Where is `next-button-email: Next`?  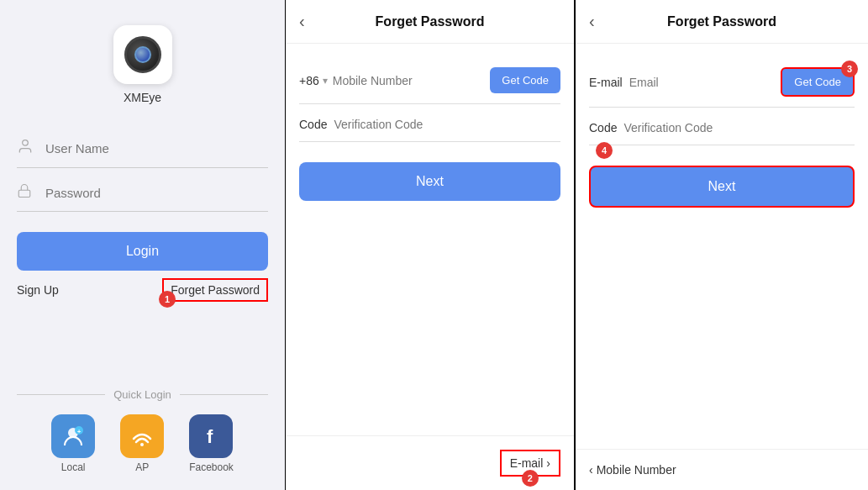
next-button-email: Next is located at coordinates (722, 187).